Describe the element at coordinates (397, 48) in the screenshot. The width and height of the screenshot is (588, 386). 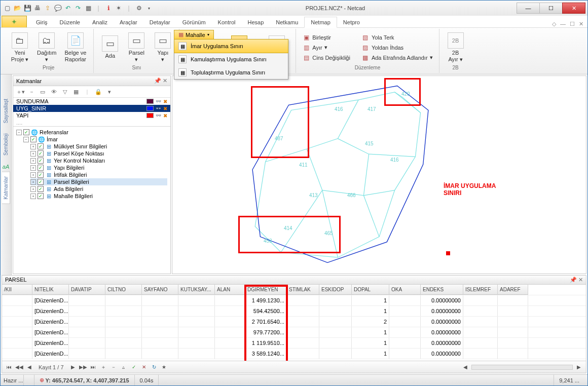
I see `yoldan-button: ▨Yoldan İhdas` at that location.